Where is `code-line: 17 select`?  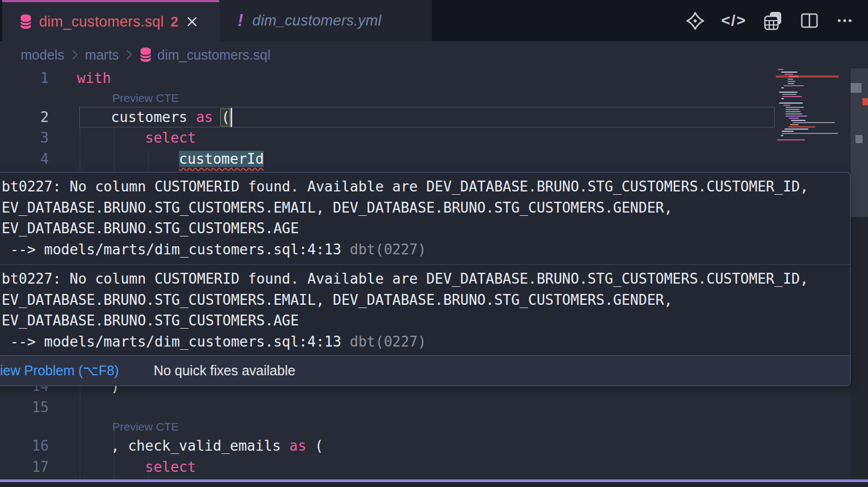
code-line: 17 select is located at coordinates (387, 467).